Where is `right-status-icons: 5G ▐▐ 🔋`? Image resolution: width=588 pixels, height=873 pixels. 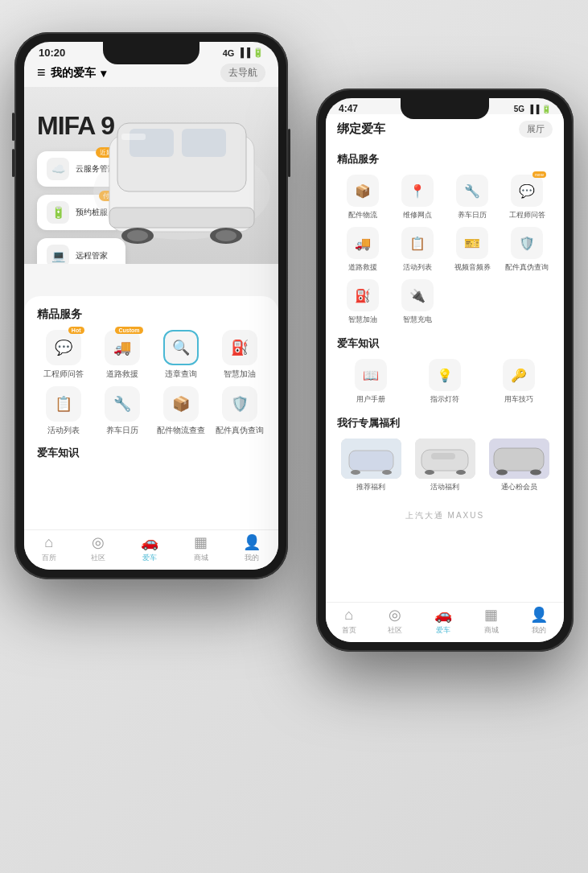 right-status-icons: 5G ▐▐ 🔋 is located at coordinates (532, 109).